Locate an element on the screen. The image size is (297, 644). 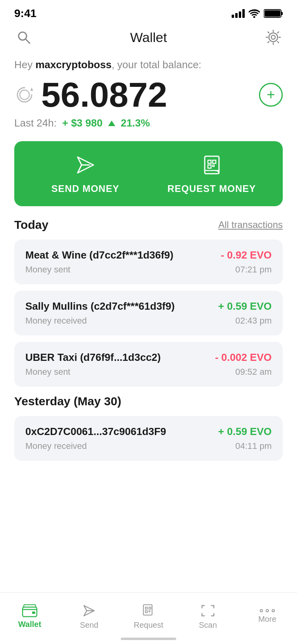
nav-send-label: Send is located at coordinates (89, 625).